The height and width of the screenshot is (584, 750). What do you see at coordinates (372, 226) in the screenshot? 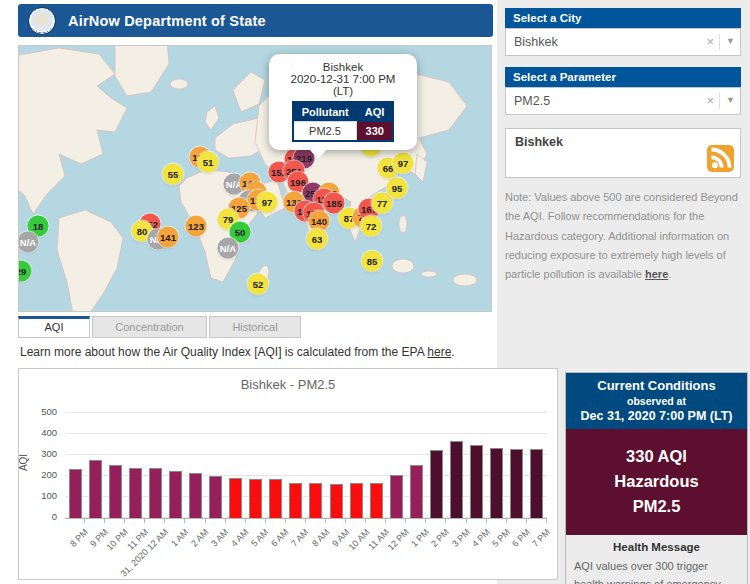
I see `aqi-marker: 72` at bounding box center [372, 226].